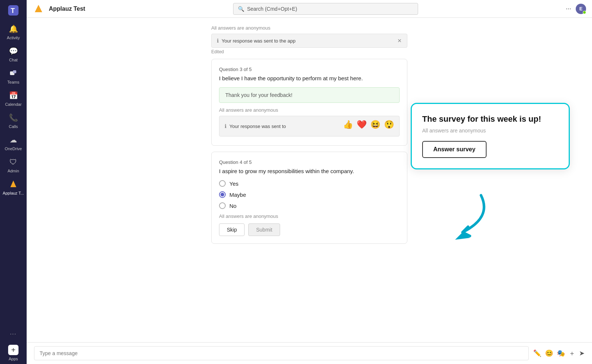  I want to click on sidebar-item-activity: 🔔 Activity, so click(13, 32).